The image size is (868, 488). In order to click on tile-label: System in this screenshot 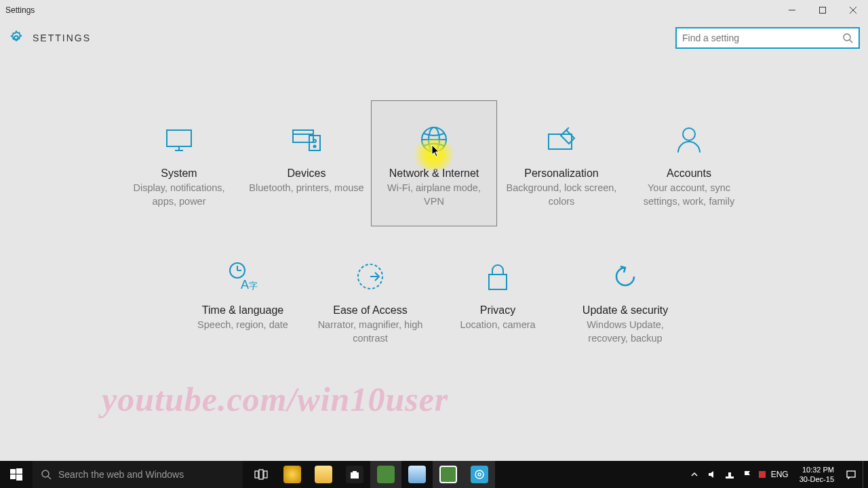, I will do `click(179, 174)`.